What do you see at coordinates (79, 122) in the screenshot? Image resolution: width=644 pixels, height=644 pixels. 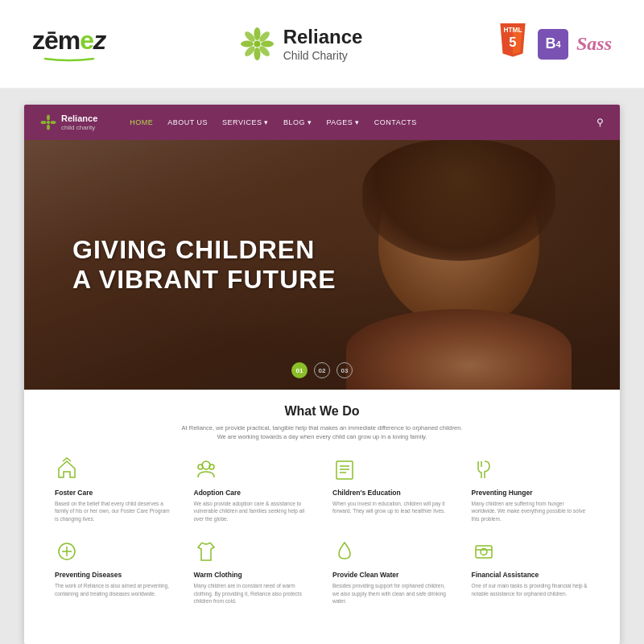 I see `nav-logo-text: Reliance child charity` at bounding box center [79, 122].